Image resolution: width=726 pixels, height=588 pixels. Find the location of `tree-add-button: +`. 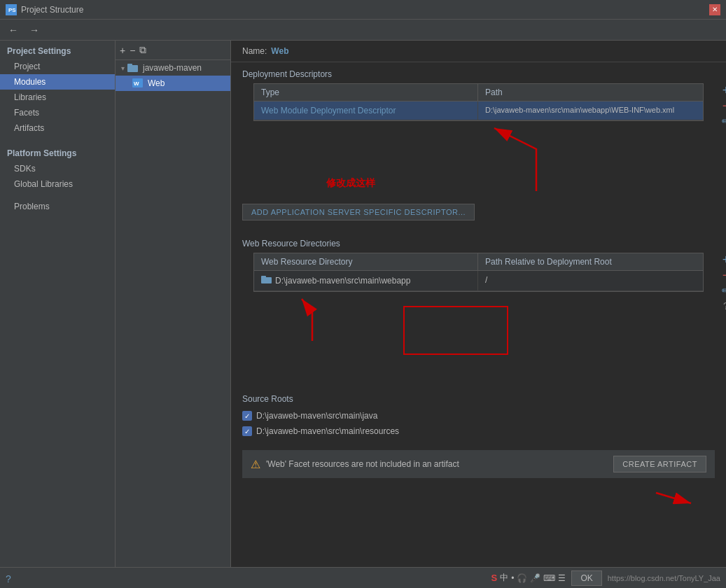

tree-add-button: + is located at coordinates (123, 50).